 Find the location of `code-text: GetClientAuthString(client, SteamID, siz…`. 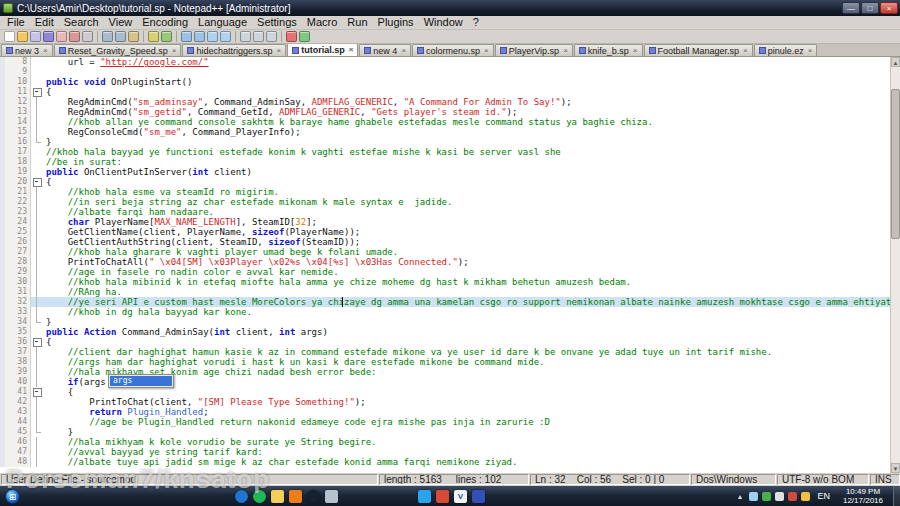

code-text: GetClientAuthString(client, SteamID, siz… is located at coordinates (466, 242).